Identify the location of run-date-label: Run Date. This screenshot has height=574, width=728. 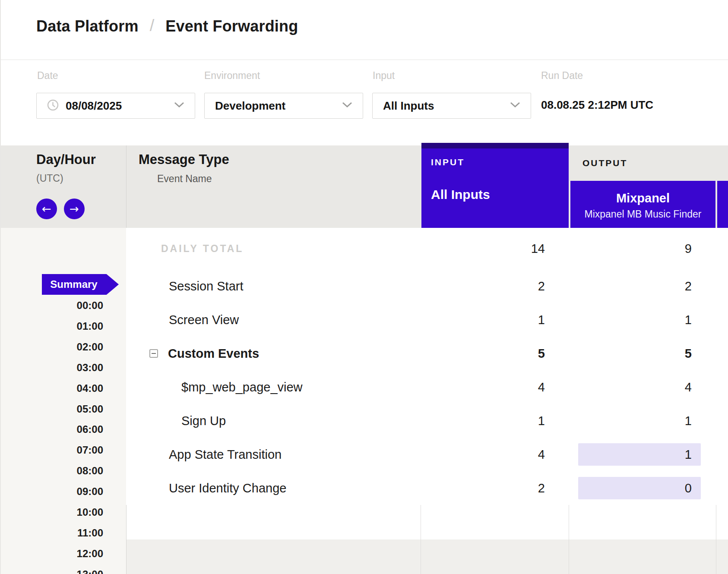
(562, 76).